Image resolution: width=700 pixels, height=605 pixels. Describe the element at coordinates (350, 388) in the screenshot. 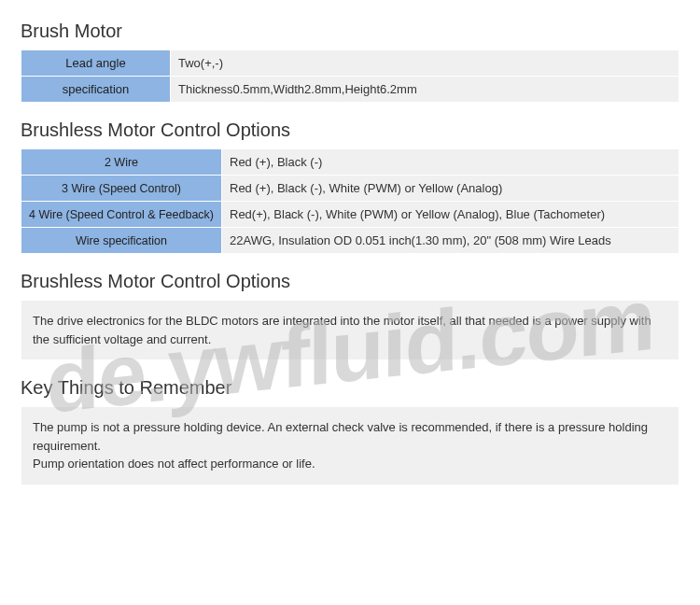

I see `section-title-key-things: Key Things to Remember` at that location.